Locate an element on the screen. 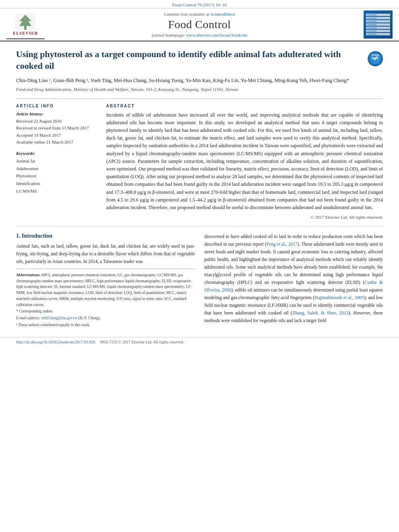 The height and width of the screenshot is (532, 399). keyword-4: Identification is located at coordinates (56, 183).